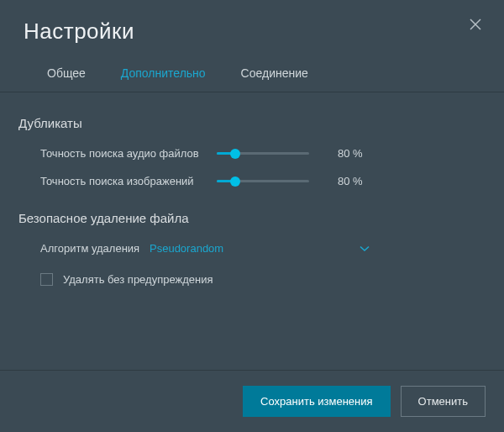 The height and width of the screenshot is (432, 504). I want to click on delete-without-warning-checkbox, so click(47, 279).